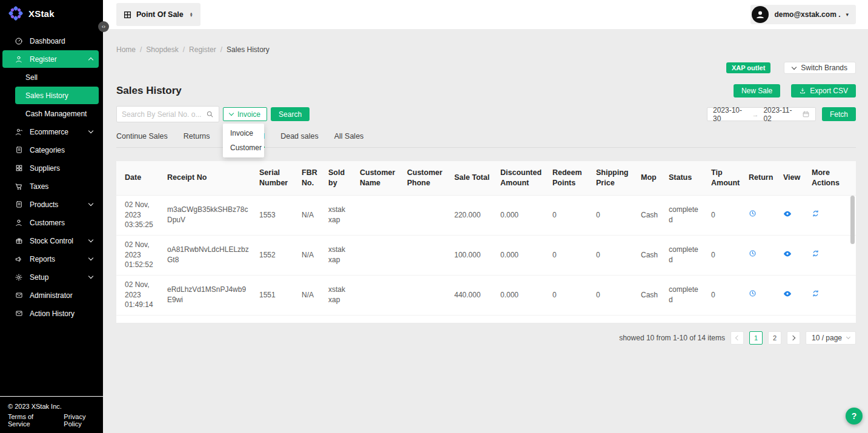 The width and height of the screenshot is (868, 433). What do you see at coordinates (780, 114) in the screenshot?
I see `date-to: 2023-11-02` at bounding box center [780, 114].